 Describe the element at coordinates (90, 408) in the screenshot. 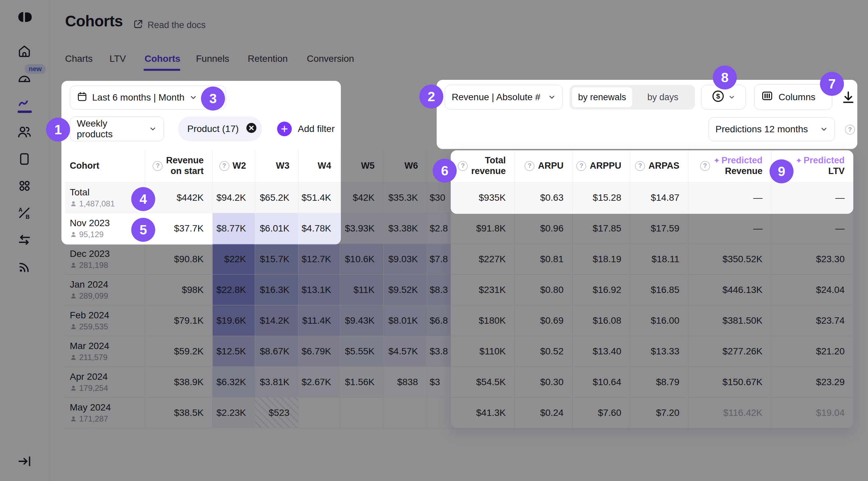

I see `cohort-name: May 2024` at that location.